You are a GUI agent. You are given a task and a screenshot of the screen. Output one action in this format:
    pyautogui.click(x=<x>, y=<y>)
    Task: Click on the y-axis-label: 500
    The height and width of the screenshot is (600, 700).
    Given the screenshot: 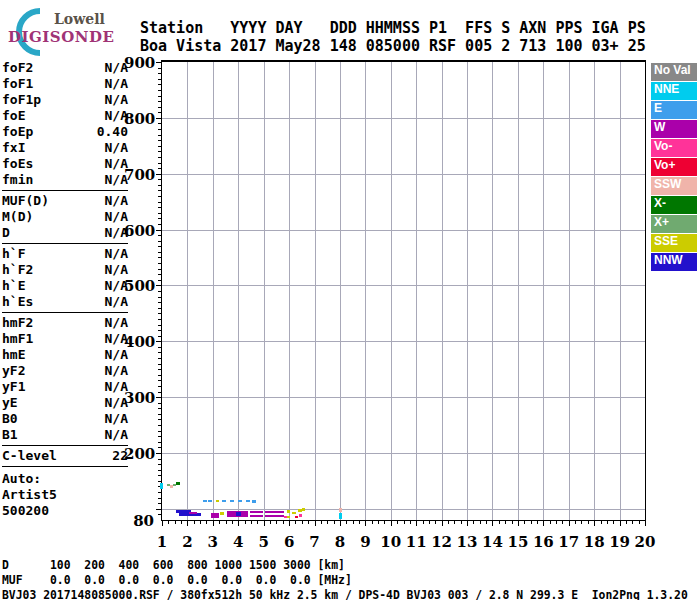 What is the action you would take?
    pyautogui.click(x=139, y=286)
    